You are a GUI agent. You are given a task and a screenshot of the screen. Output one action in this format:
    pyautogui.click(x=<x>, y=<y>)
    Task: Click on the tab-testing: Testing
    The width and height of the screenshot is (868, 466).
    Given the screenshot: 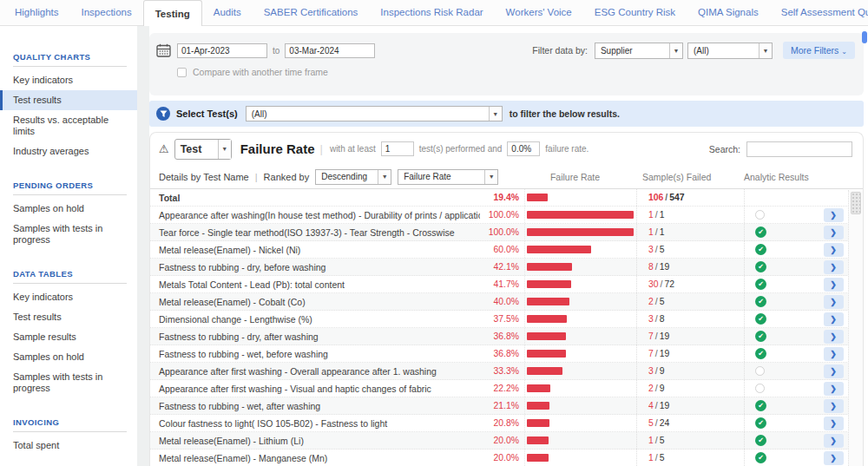 What is the action you would take?
    pyautogui.click(x=173, y=13)
    